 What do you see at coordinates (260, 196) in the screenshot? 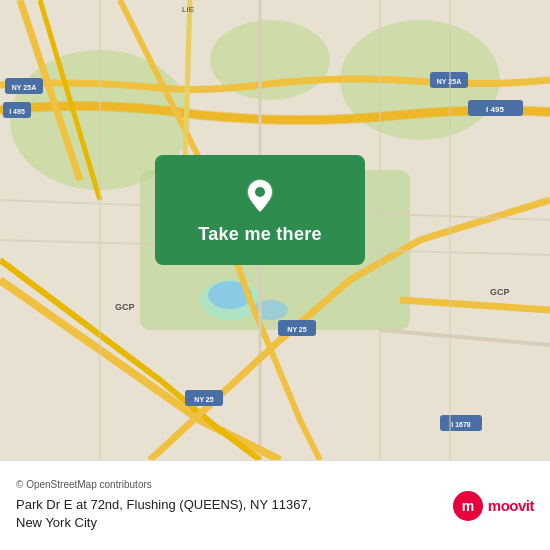
I see `location-pin-icon` at bounding box center [260, 196].